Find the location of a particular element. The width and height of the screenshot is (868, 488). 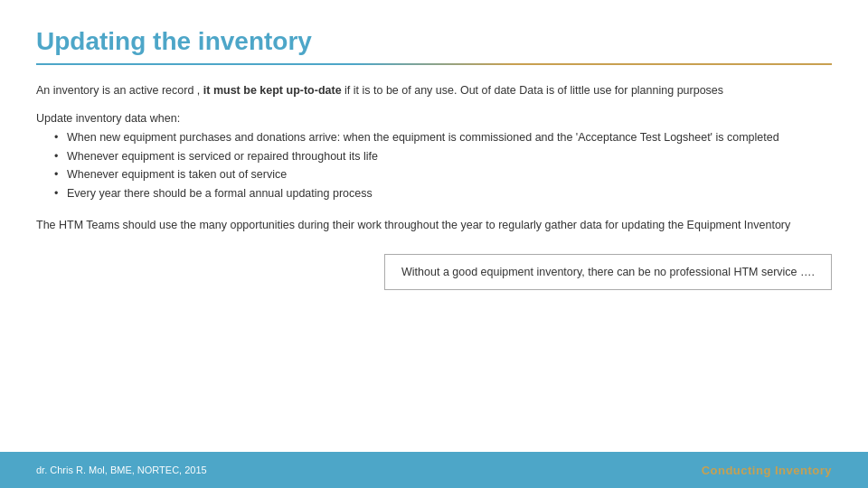

footer-left: dr. Chris R. Mol, BME, NORTEC, 2015 is located at coordinates (121, 470).